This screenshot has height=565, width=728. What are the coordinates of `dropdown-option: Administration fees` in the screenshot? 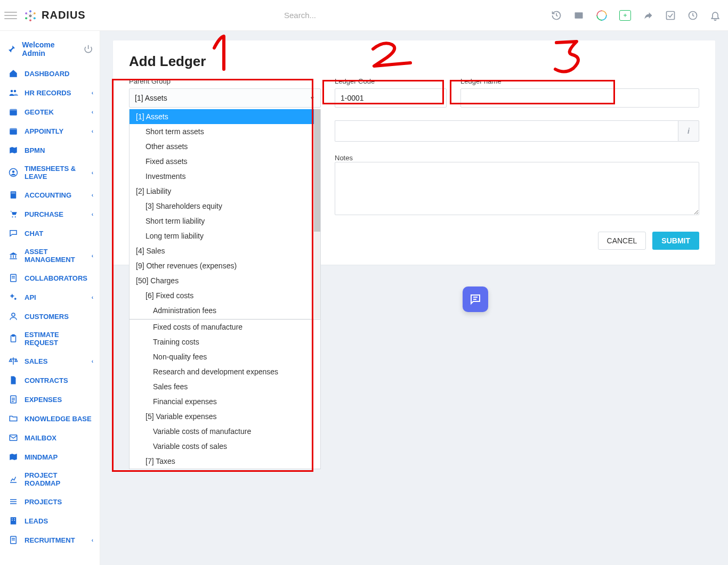 It's located at (225, 310).